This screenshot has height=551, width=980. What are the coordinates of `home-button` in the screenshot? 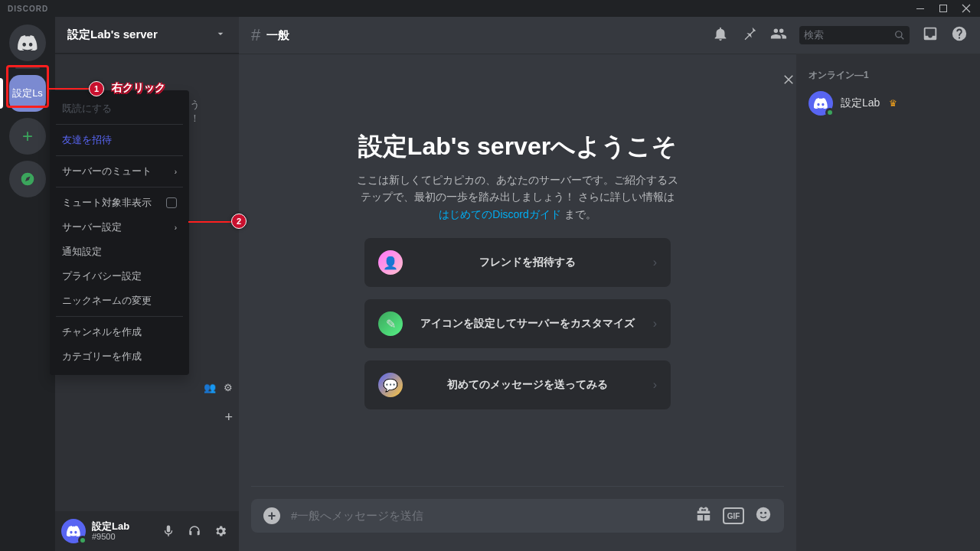 It's located at (28, 43).